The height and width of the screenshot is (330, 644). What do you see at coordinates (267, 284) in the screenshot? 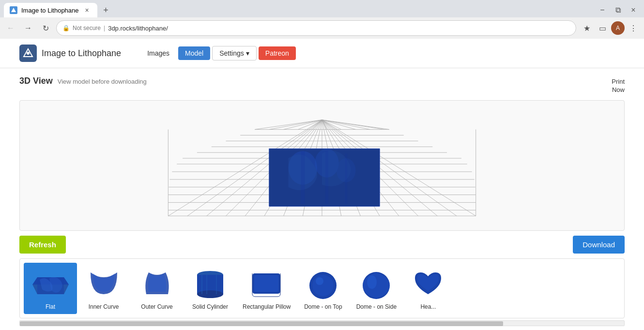
I see `rectangular-pillow-thumbnail` at bounding box center [267, 284].